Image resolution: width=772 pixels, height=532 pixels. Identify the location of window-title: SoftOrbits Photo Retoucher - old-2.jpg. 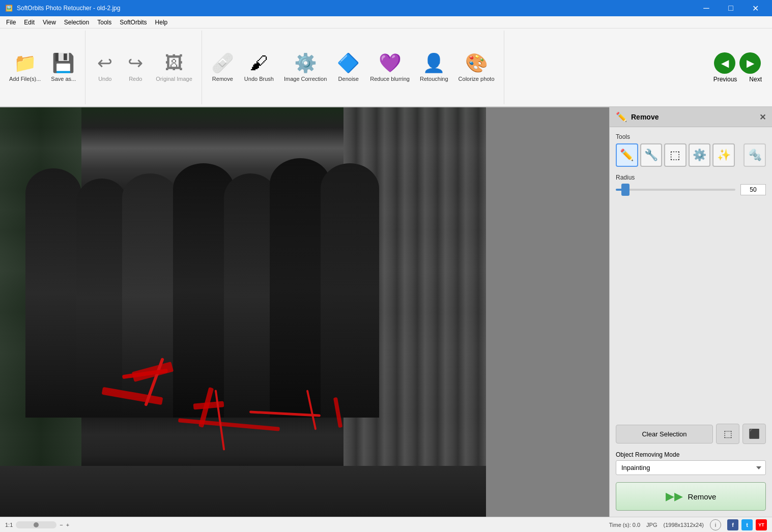
(68, 8).